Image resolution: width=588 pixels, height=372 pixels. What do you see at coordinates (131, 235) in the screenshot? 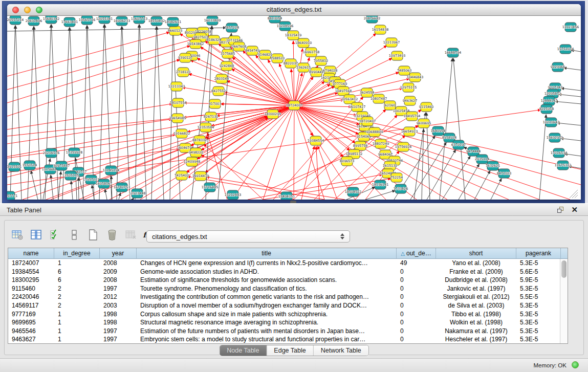
I see `import-table-button` at bounding box center [131, 235].